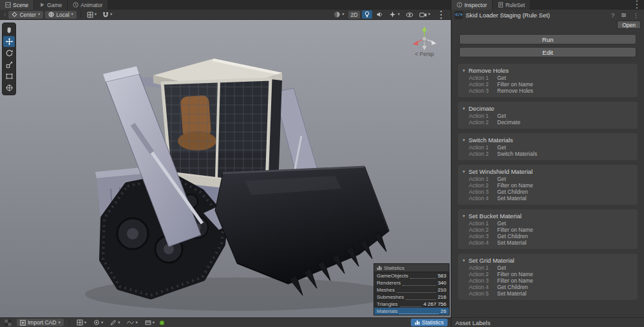  I want to click on rule-section-title: Set Windshield Material, so click(500, 171).